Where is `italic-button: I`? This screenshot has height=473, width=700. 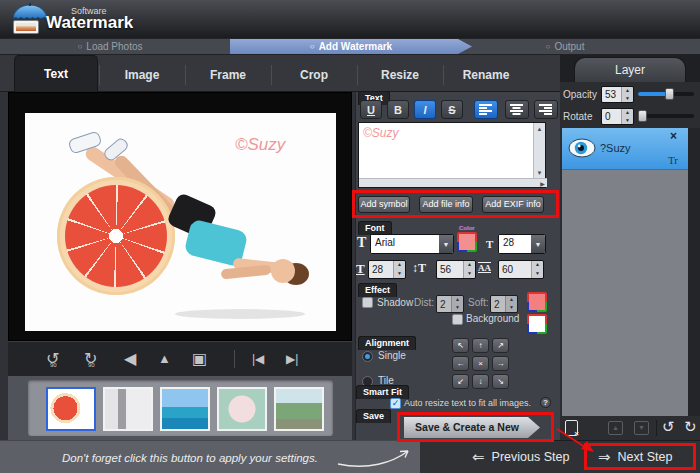 italic-button: I is located at coordinates (425, 110).